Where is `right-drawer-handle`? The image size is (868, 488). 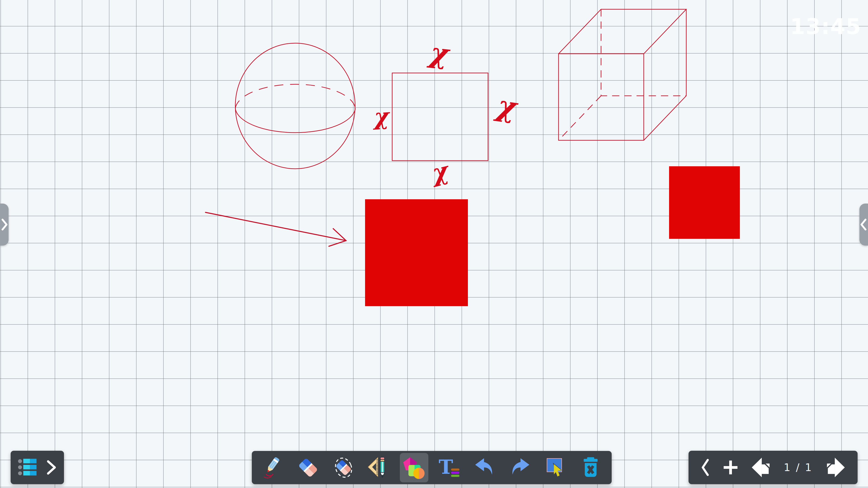 right-drawer-handle is located at coordinates (864, 224).